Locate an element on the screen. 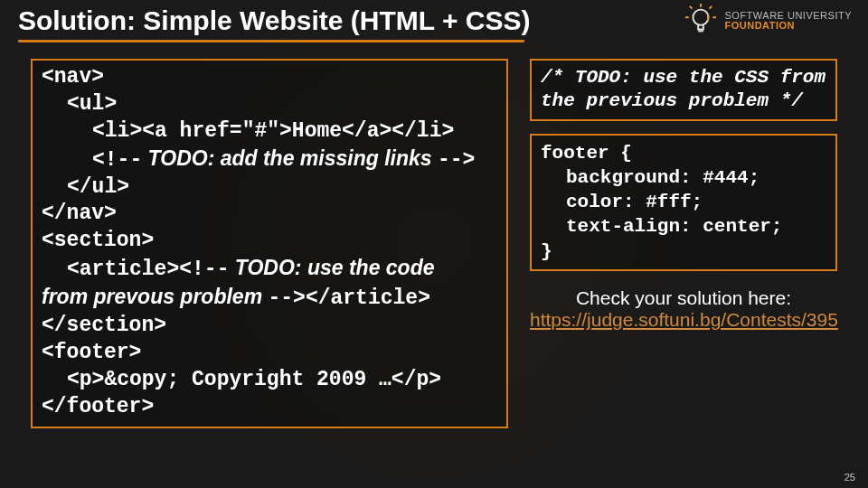 The height and width of the screenshot is (488, 868). code-line: background: #444; is located at coordinates (684, 177).